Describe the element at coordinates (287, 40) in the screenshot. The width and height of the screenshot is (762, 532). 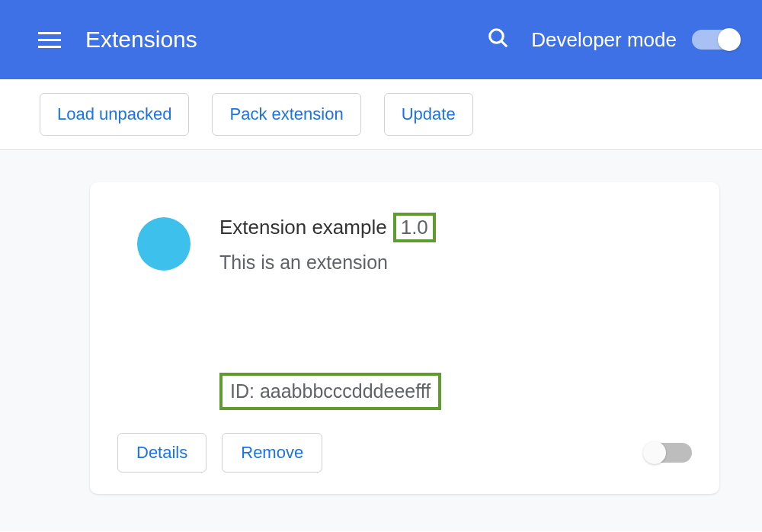
I see `page-title: Extensions` at that location.